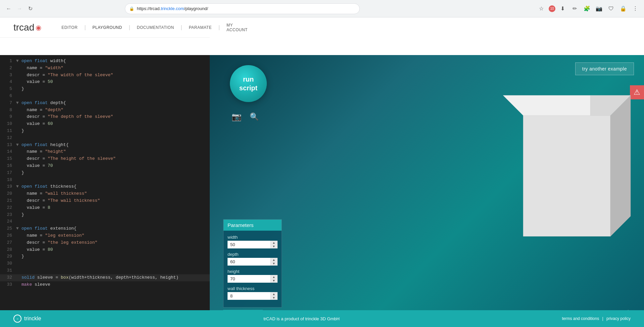 The image size is (644, 327). I want to click on code-line-27: 27 descr = "the leg extension", so click(105, 243).